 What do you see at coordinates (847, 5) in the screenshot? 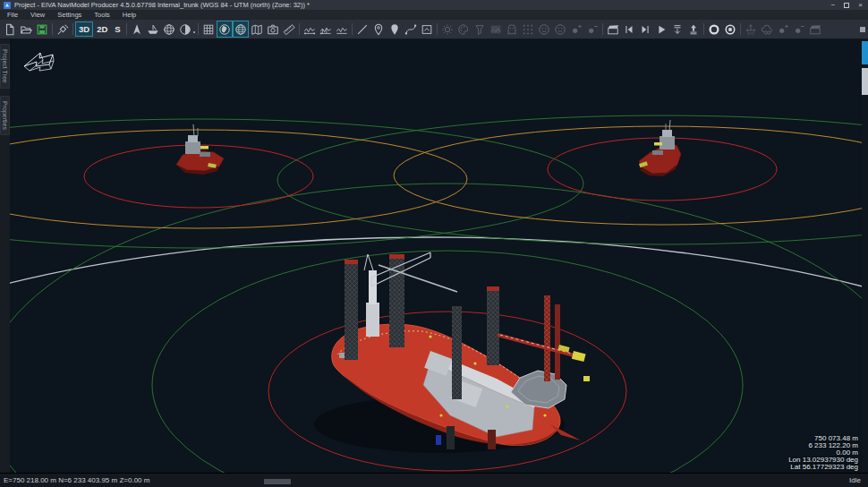
I see `restore-button` at bounding box center [847, 5].